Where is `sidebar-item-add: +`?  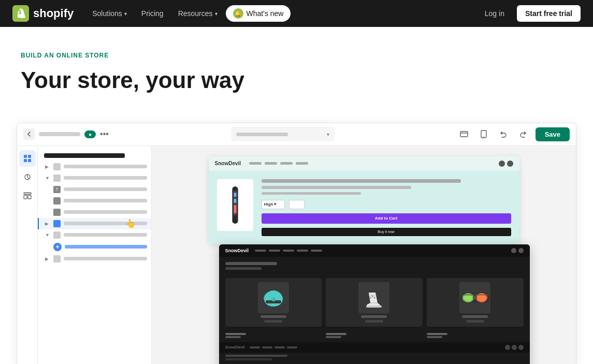
sidebar-item-add: + is located at coordinates (94, 247).